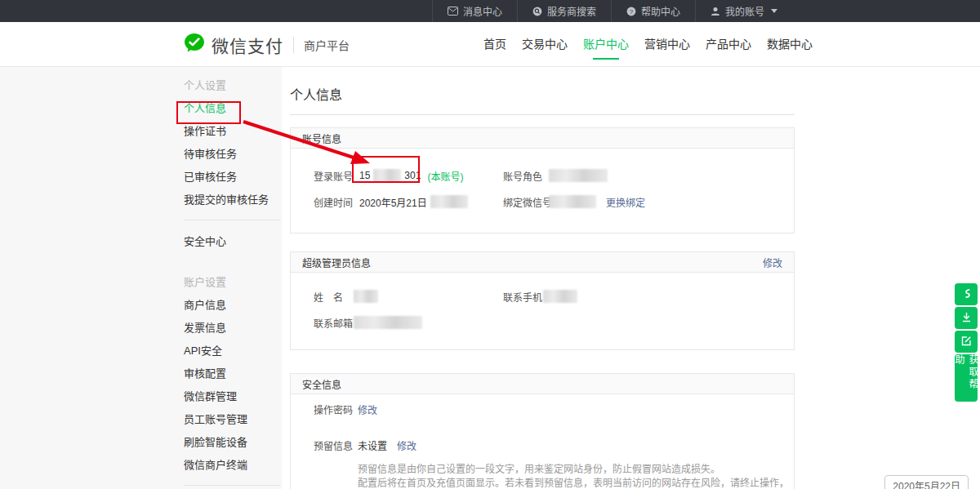 Image resolution: width=980 pixels, height=489 pixels. What do you see at coordinates (926, 482) in the screenshot?
I see `date-badge: 2020年5月22日` at bounding box center [926, 482].